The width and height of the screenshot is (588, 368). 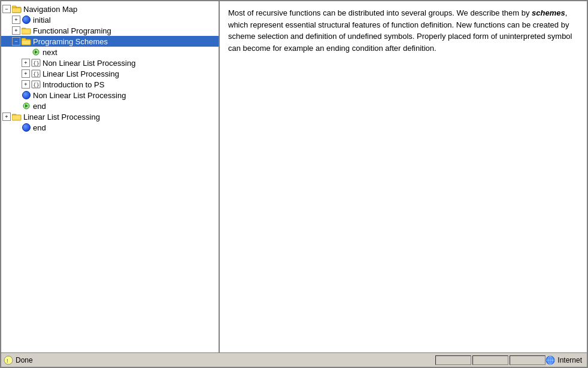 What do you see at coordinates (40, 128) in the screenshot?
I see `end-2-label: end` at bounding box center [40, 128].